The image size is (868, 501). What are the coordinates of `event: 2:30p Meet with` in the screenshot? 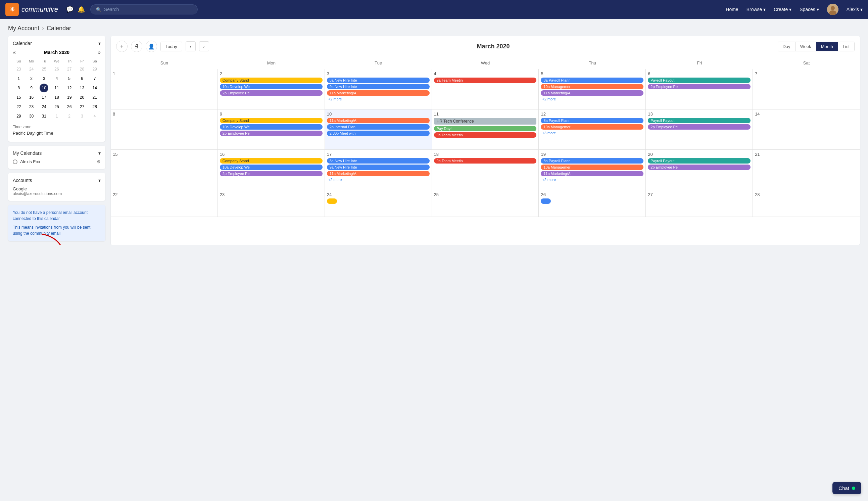 It's located at (378, 134).